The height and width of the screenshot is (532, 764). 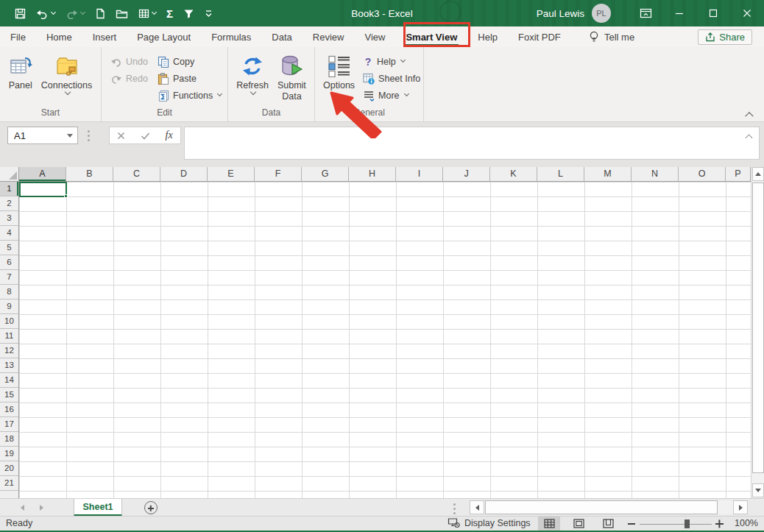 What do you see at coordinates (163, 37) in the screenshot?
I see `tab-page-layout: Page Layout` at bounding box center [163, 37].